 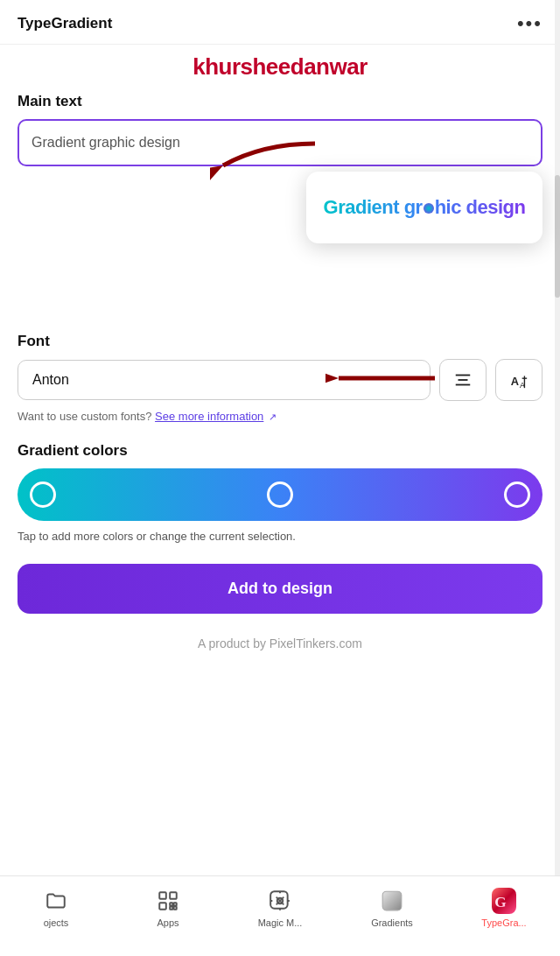 What do you see at coordinates (280, 380) in the screenshot?
I see `font-row: A A` at bounding box center [280, 380].